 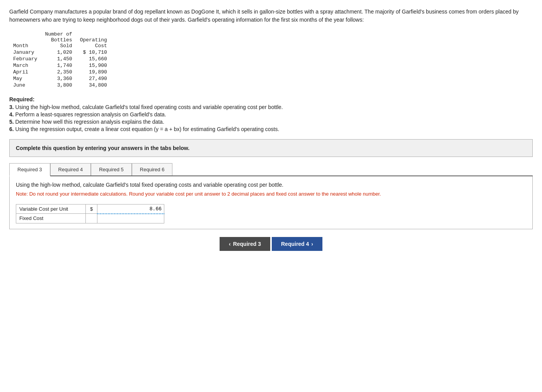 I want to click on req-number: 6., so click(x=12, y=129).